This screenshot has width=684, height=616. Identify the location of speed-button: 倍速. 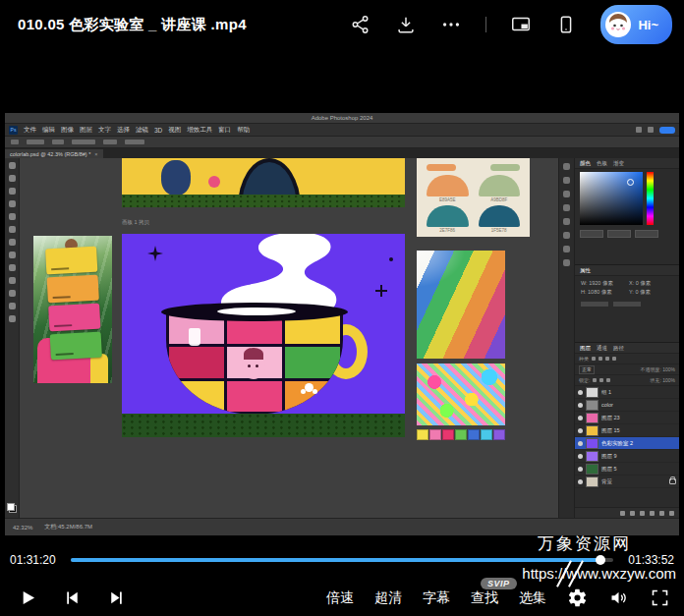
(340, 598).